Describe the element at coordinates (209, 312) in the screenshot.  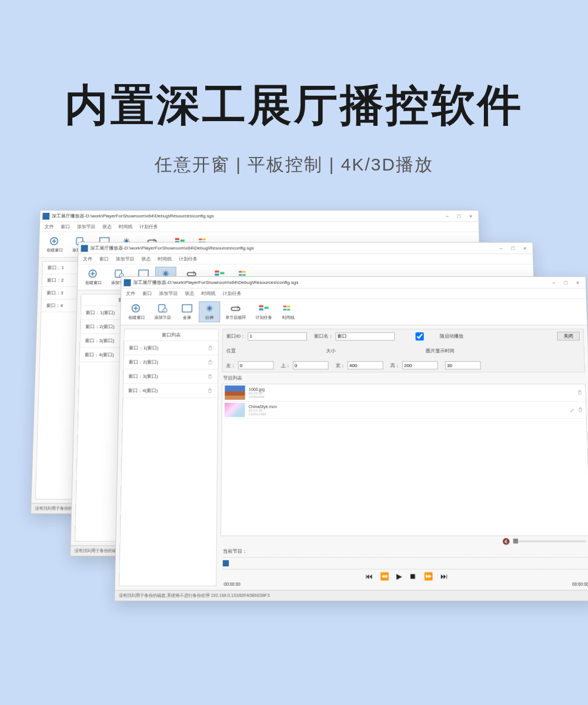
I see `tool-stretch: 拉伸` at that location.